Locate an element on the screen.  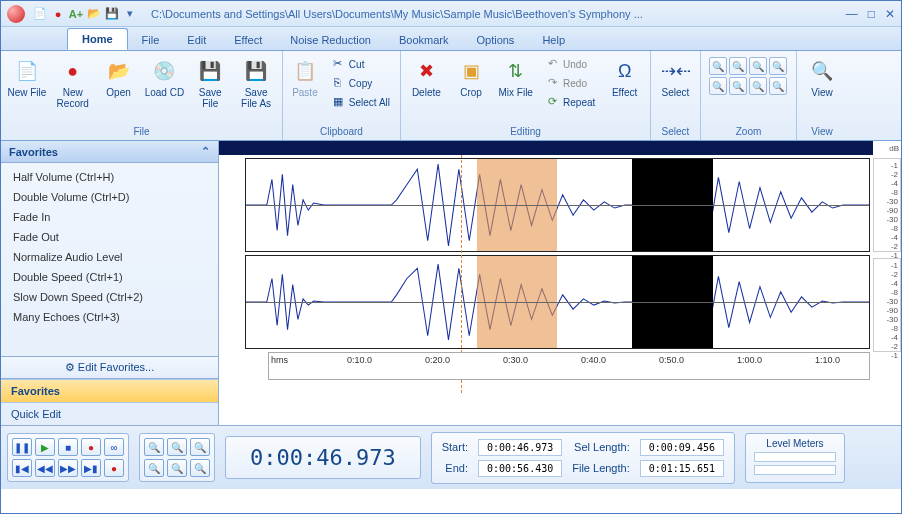
db-scale: dB -1-2-4-8-30-90-30-8-4-2-1 -1-2-4-8-30… is located at coordinates (887, 283).